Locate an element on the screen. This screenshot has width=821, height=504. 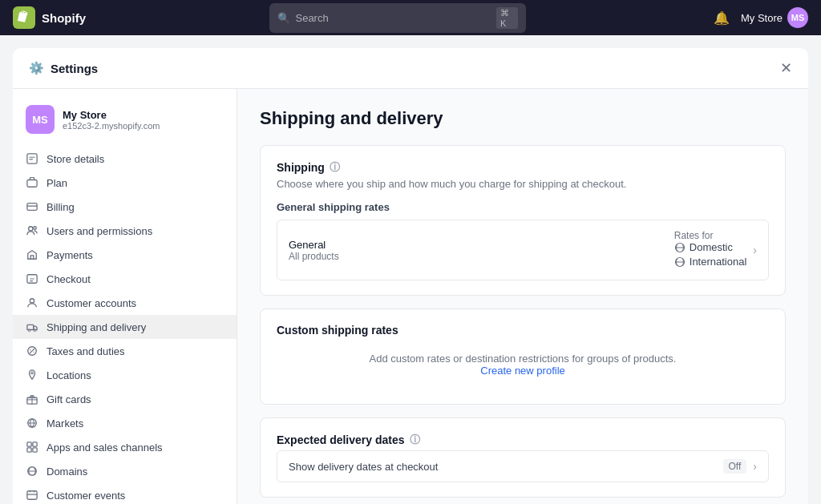
rates-for-label: Rates for is located at coordinates (710, 236).